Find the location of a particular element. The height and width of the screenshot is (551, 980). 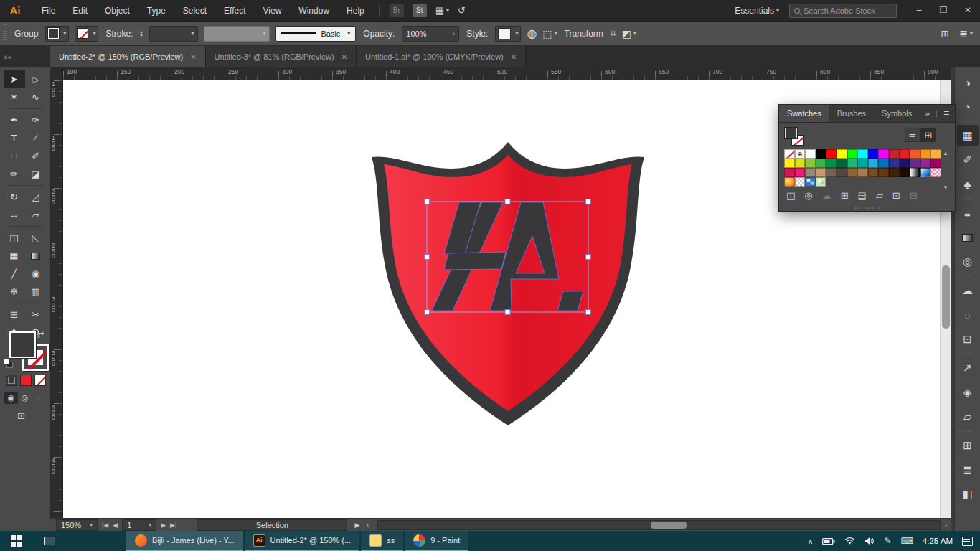

ruler-origin-corner is located at coordinates (57, 74).